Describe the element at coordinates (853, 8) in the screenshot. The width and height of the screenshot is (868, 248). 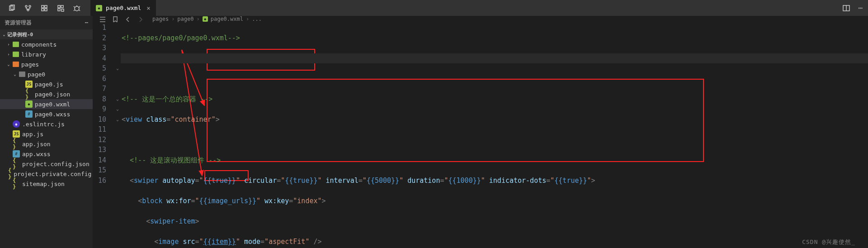
I see `titlebar-right-icons: ⋯` at that location.